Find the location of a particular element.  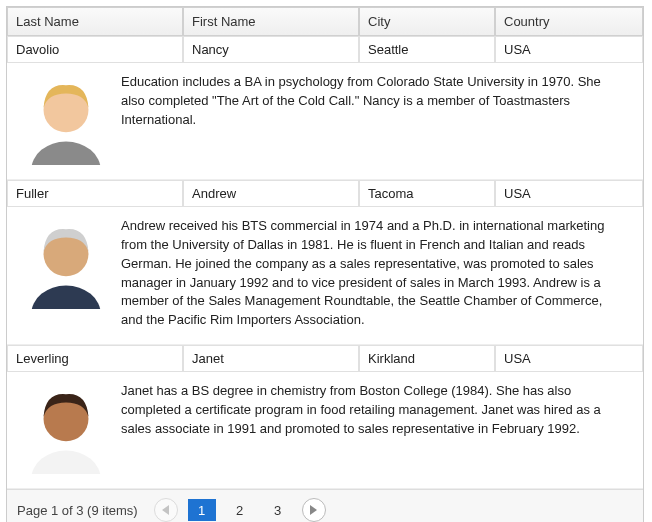

pager: Page 1 of 3 (9 items) 123 is located at coordinates (325, 506).